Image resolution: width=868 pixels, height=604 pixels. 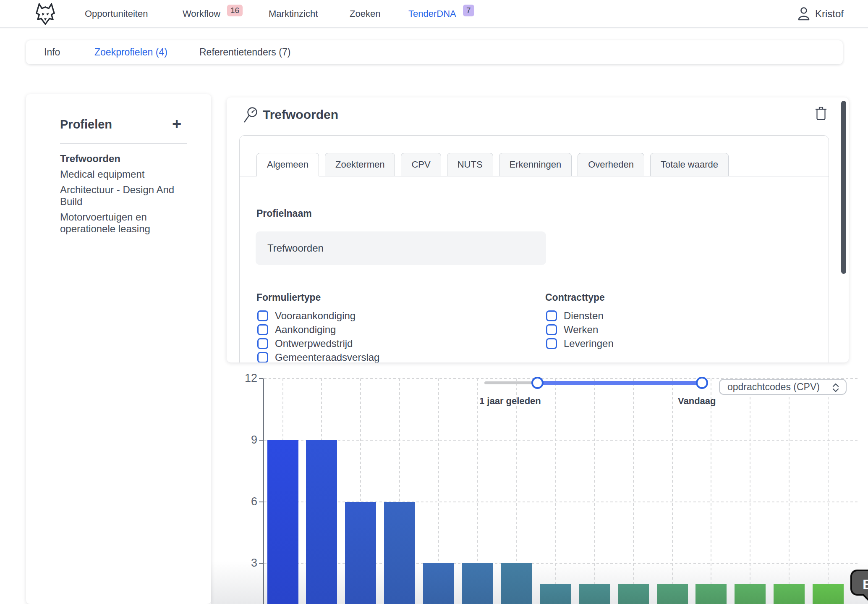 What do you see at coordinates (131, 52) in the screenshot?
I see `tab-zoekprofielen: Zoekprofielen (4)` at bounding box center [131, 52].